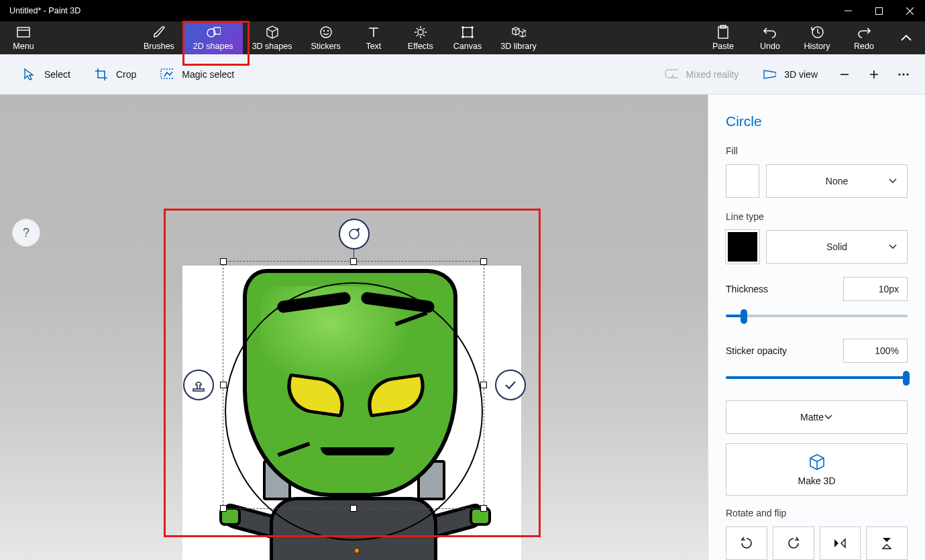 The image size is (925, 560). Describe the element at coordinates (421, 32) in the screenshot. I see `effects-icon` at that location.